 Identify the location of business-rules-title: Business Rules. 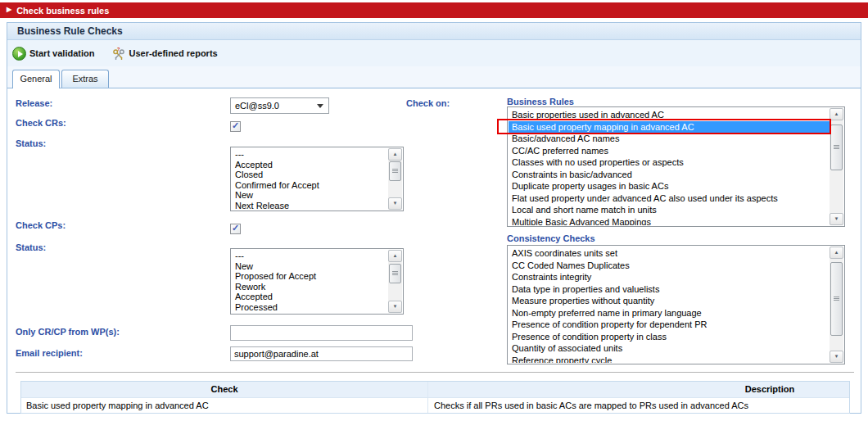
(540, 102).